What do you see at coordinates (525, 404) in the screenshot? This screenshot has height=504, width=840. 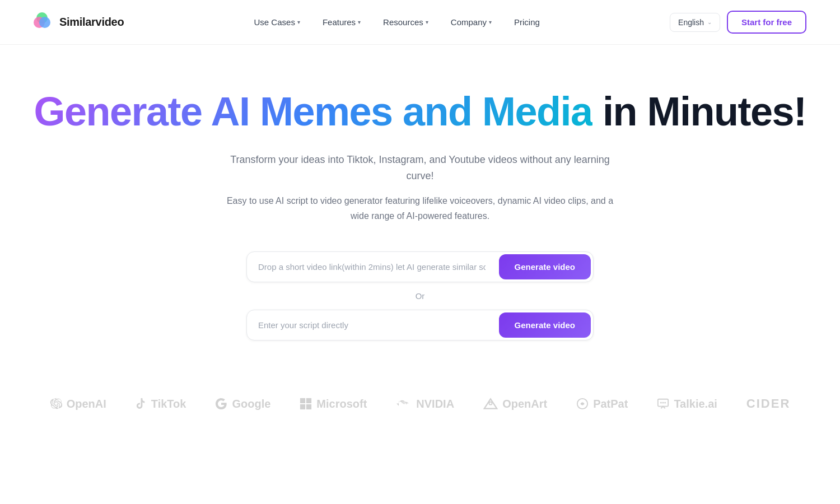 I see `logo-openart-text: OpenArt` at bounding box center [525, 404].